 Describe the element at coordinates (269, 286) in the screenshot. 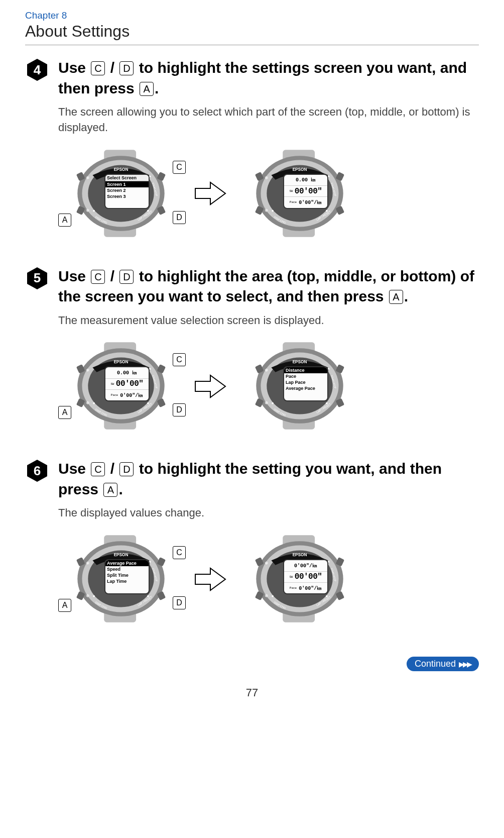

I see `step-title: Use C / D to highlight the area (top, mi…` at that location.